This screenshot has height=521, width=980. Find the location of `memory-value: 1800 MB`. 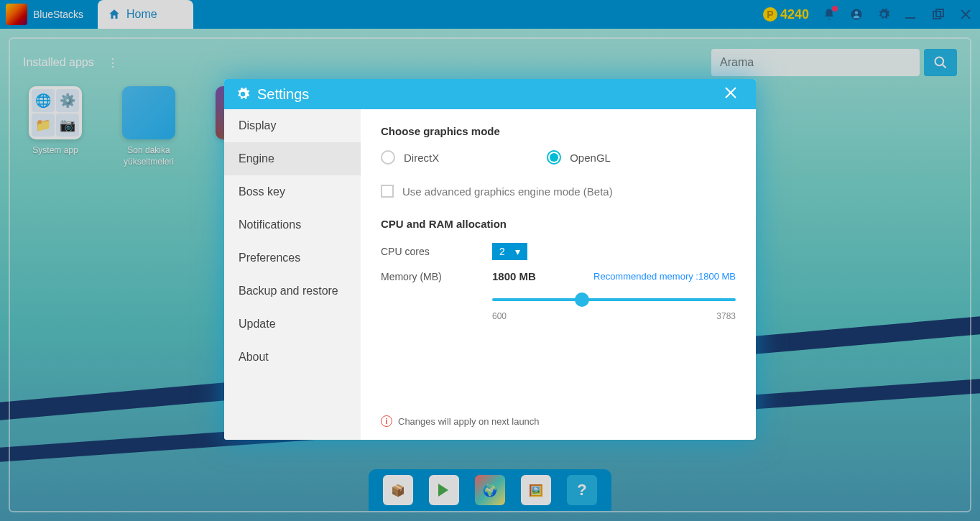

memory-value: 1800 MB is located at coordinates (514, 276).